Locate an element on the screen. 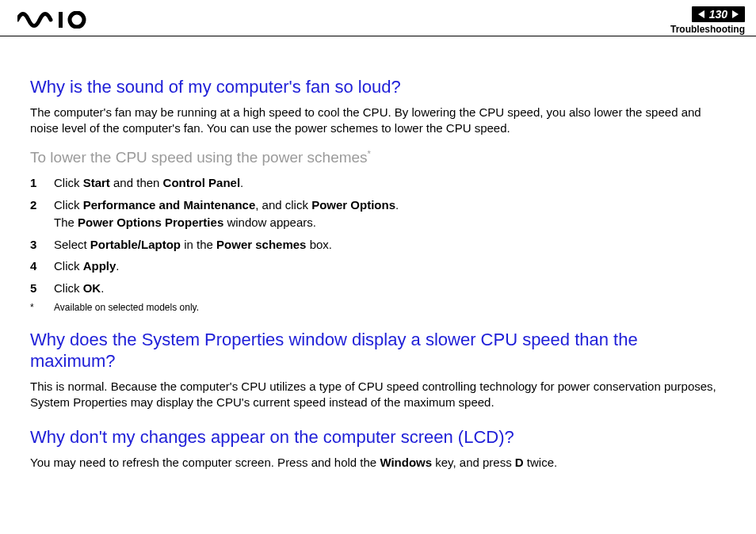 The image size is (756, 534). subheading-footnote-mark: * is located at coordinates (369, 154).